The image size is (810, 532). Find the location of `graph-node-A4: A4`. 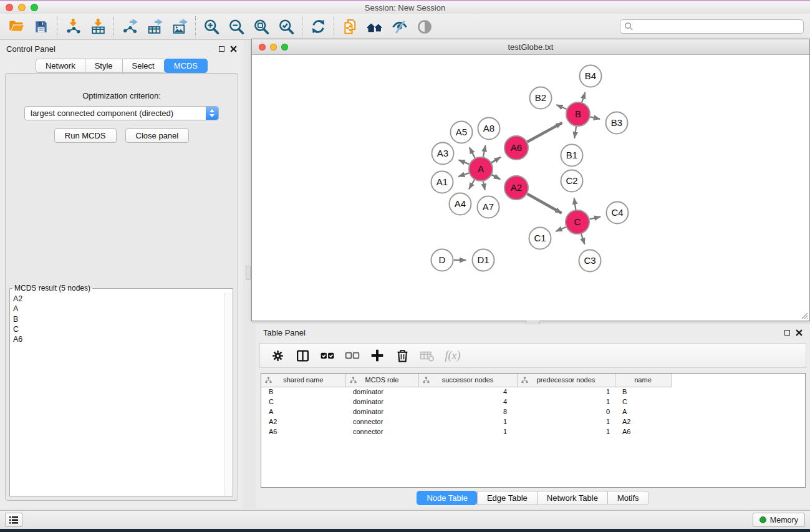

graph-node-A4: A4 is located at coordinates (460, 205).